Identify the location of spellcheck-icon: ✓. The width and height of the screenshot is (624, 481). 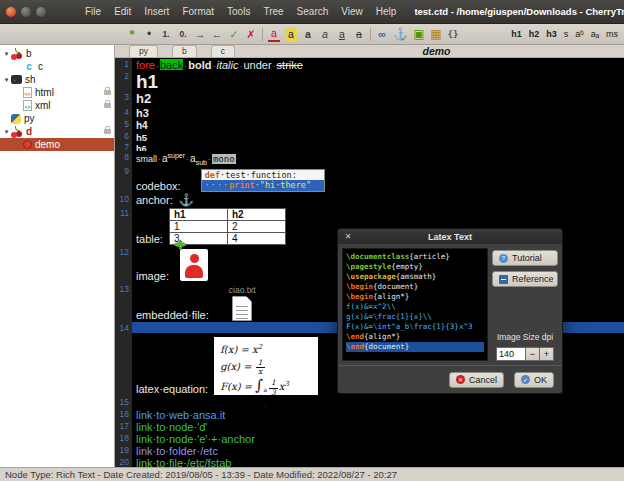
(234, 34).